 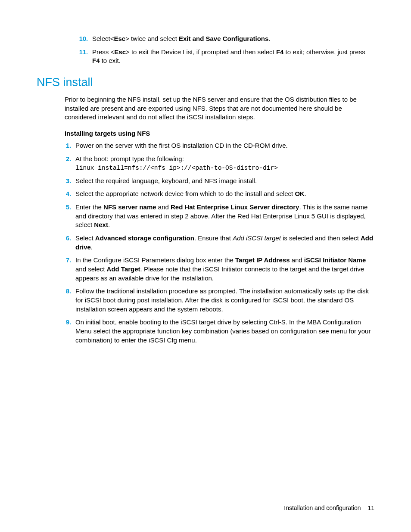 I want to click on item-number: 1., so click(x=70, y=146).